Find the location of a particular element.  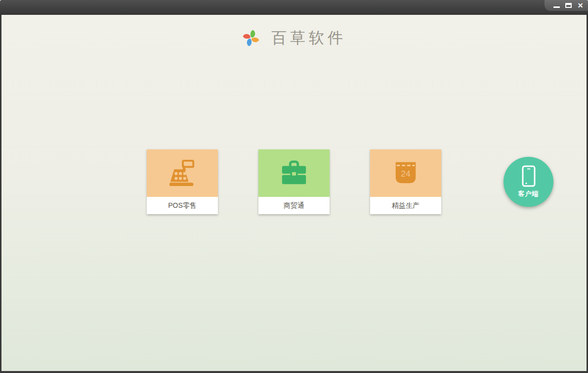

smartphone-icon is located at coordinates (529, 176).